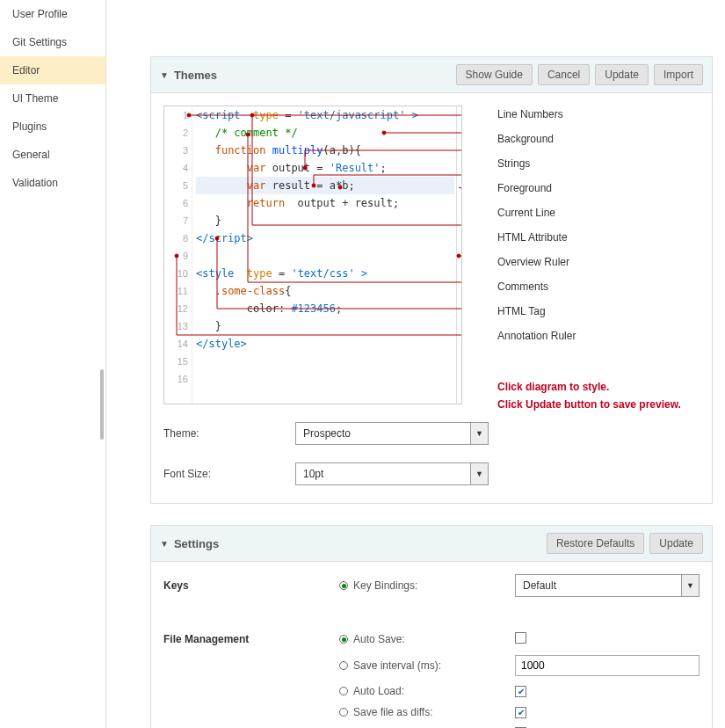 This screenshot has height=728, width=725. Describe the element at coordinates (325, 203) in the screenshot. I see `code-line: return output + result;` at that location.